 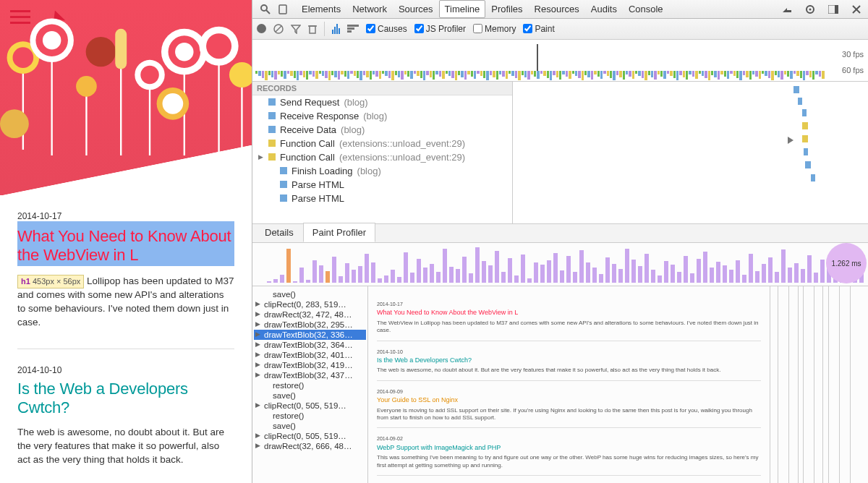 What do you see at coordinates (283, 9) in the screenshot?
I see `device-mode-icon` at bounding box center [283, 9].